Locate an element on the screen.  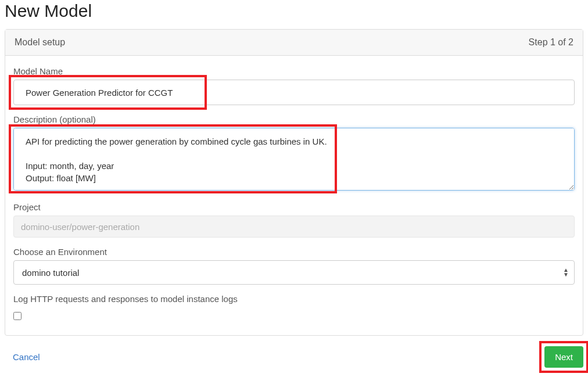
next-button: Next is located at coordinates (564, 357).